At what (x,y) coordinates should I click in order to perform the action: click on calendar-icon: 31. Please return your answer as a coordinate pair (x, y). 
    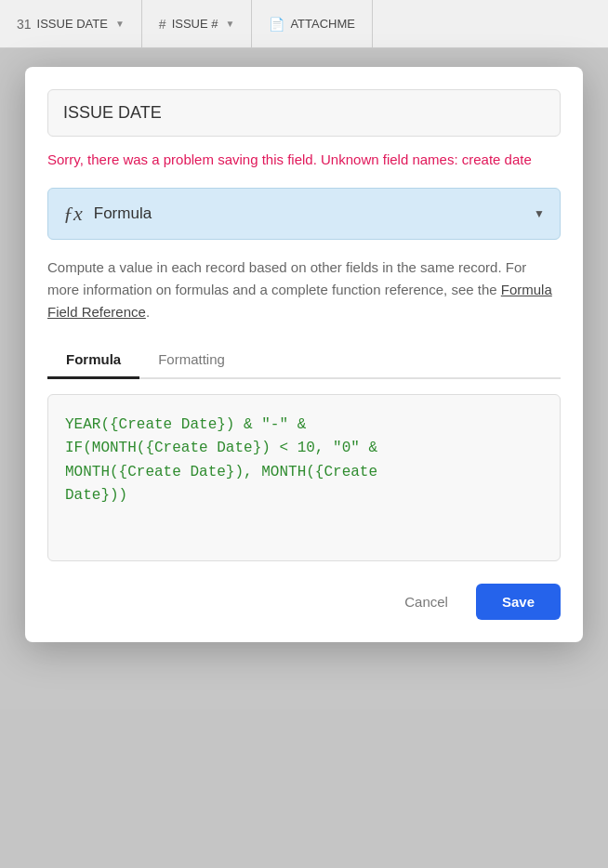
    Looking at the image, I should click on (24, 24).